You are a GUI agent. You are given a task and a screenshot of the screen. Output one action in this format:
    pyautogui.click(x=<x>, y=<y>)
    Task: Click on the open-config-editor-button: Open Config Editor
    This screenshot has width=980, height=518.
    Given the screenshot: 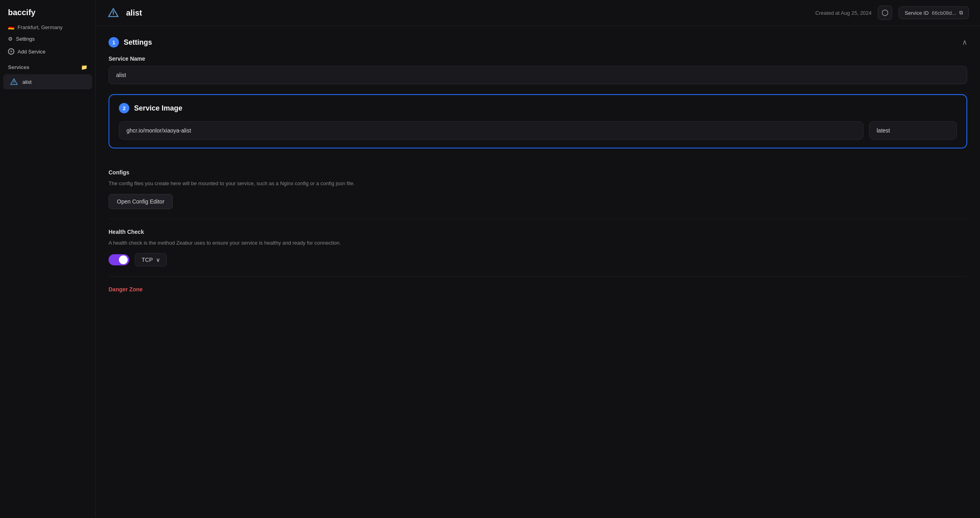 What is the action you would take?
    pyautogui.click(x=140, y=202)
    